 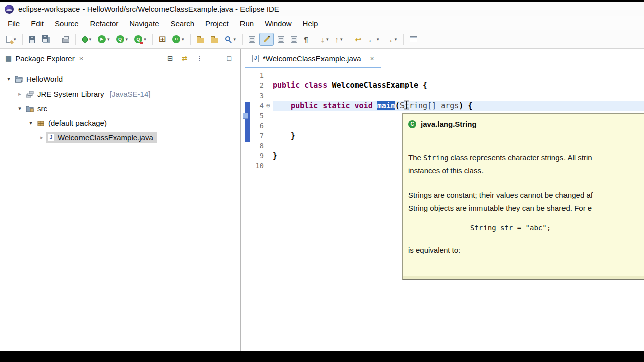 What do you see at coordinates (217, 23) in the screenshot?
I see `menu-project: Project` at bounding box center [217, 23].